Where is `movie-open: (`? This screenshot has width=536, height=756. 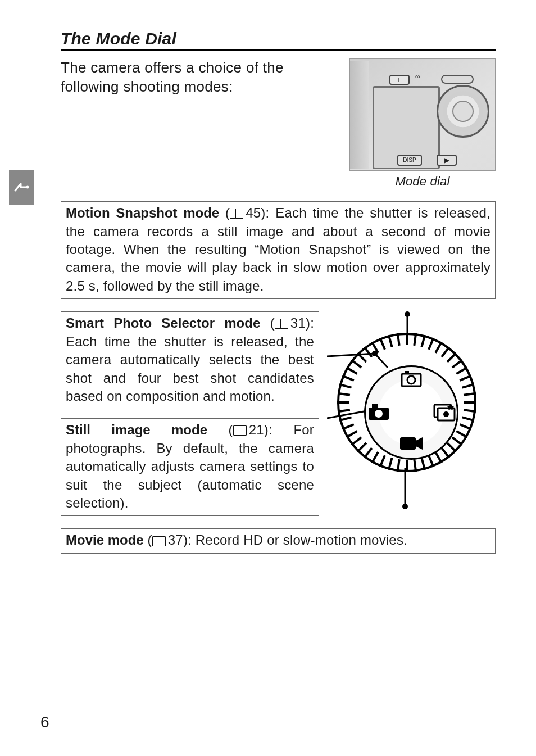
movie-open: ( is located at coordinates (150, 541).